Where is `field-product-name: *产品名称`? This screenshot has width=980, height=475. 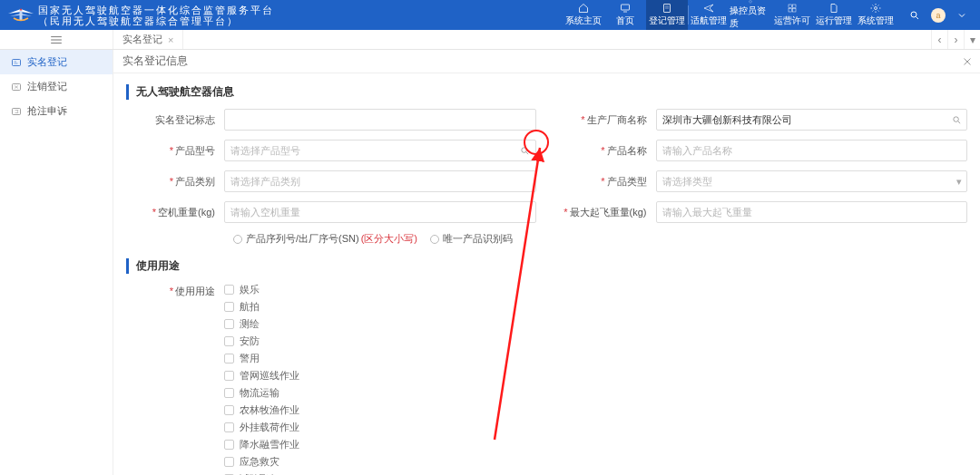
field-product-name: *产品名称 is located at coordinates (763, 150).